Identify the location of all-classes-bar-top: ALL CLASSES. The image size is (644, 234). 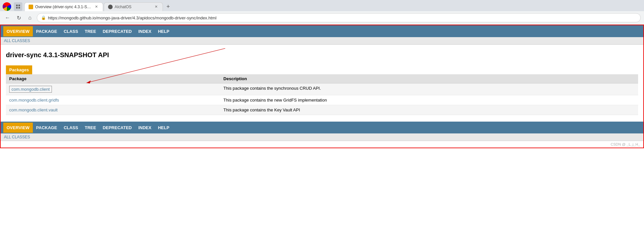
(322, 41).